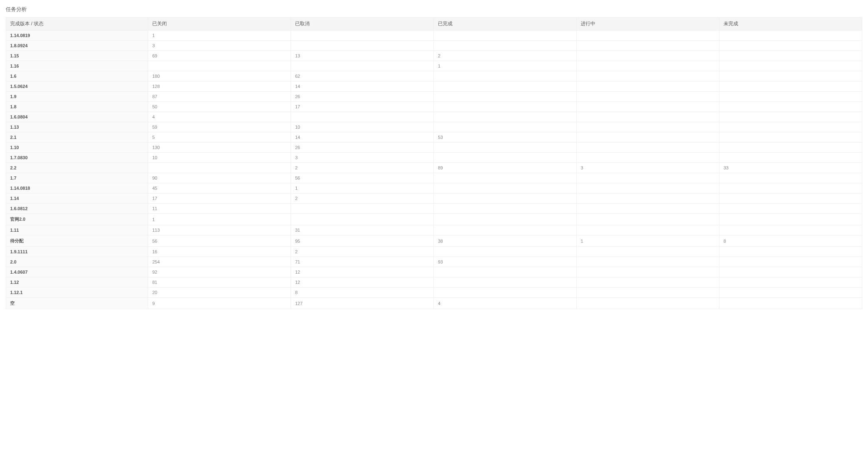 The width and height of the screenshot is (868, 470). Describe the element at coordinates (77, 188) in the screenshot. I see `row-label: 1.14.0818` at that location.